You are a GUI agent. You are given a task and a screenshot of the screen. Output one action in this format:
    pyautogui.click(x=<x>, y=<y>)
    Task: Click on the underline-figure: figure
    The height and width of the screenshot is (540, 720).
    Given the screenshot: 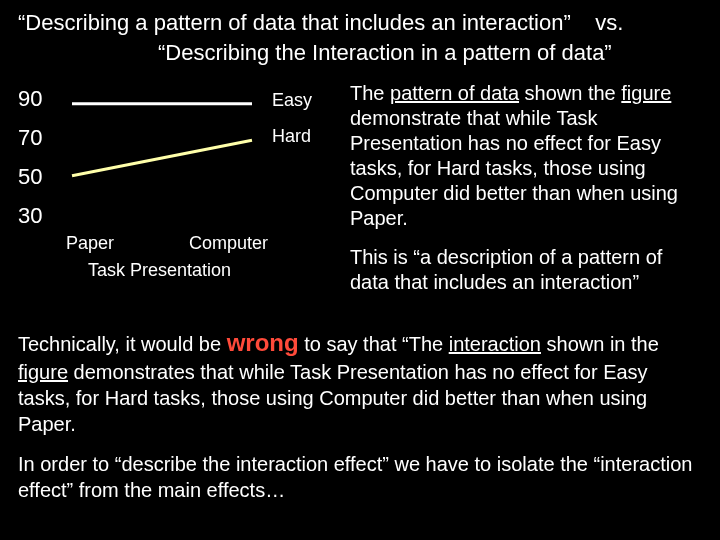 What is the action you would take?
    pyautogui.click(x=646, y=93)
    